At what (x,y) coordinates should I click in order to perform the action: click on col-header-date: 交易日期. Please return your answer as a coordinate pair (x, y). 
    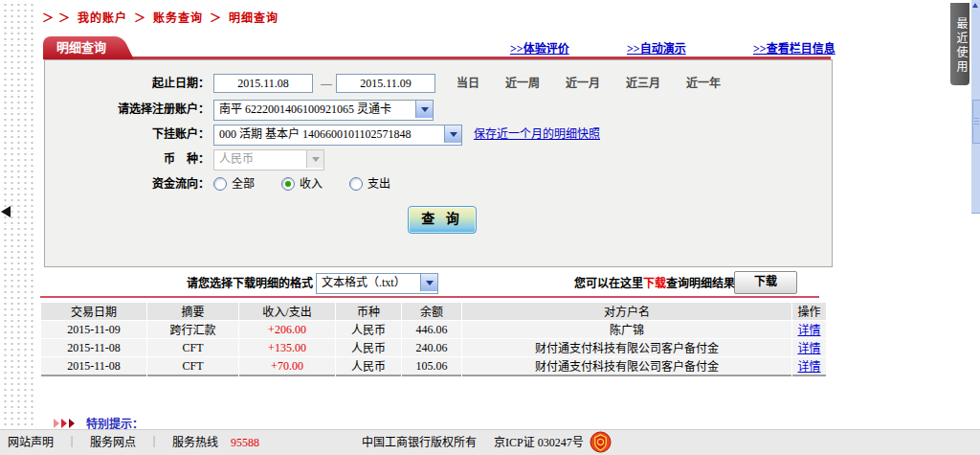
    Looking at the image, I should click on (94, 311).